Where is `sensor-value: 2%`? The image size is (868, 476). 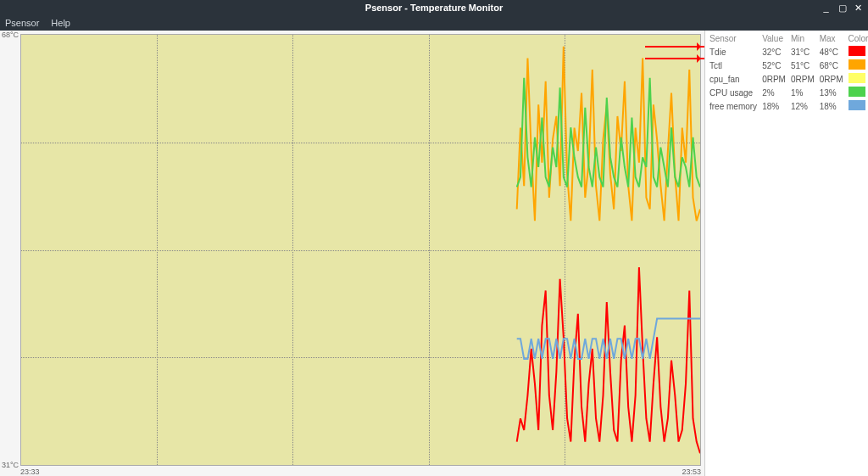
sensor-value: 2% is located at coordinates (774, 92).